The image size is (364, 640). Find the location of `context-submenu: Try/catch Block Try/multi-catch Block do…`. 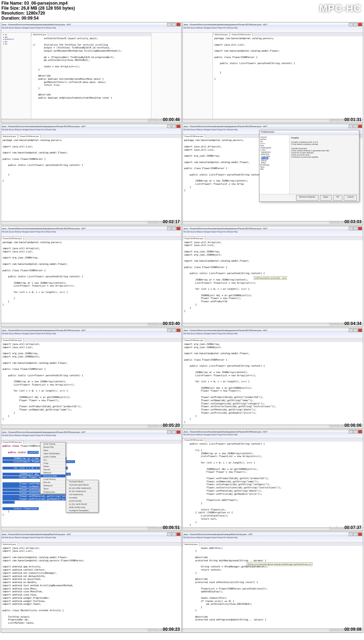

context-submenu: Try/catch Block Try/multi-catch Block do… is located at coordinates (82, 496).